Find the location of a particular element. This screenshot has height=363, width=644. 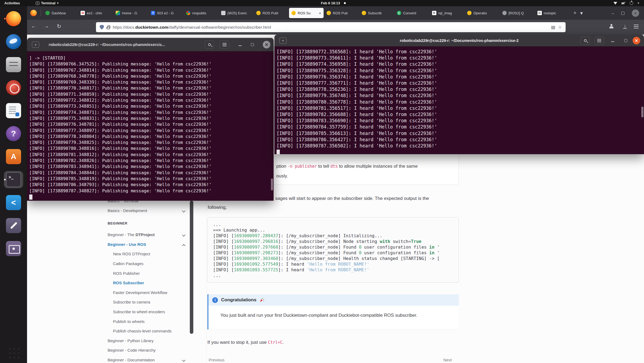

sidebar-item: Publish to wheels is located at coordinates (153, 322).